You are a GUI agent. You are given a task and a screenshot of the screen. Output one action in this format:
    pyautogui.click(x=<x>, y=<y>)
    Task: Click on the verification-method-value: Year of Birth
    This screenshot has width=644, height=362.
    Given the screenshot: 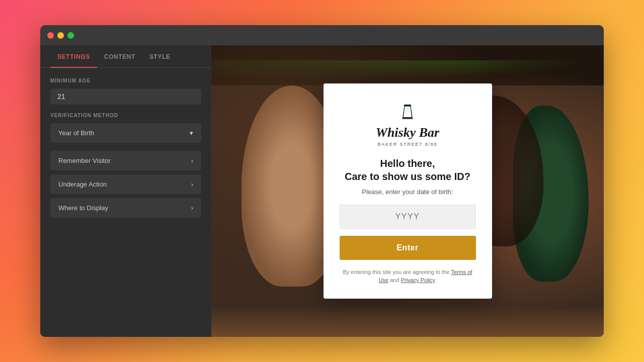 What is the action you would take?
    pyautogui.click(x=76, y=133)
    